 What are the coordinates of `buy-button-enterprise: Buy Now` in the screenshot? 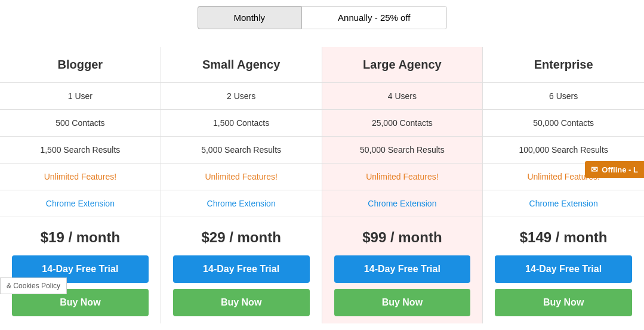 It's located at (563, 303).